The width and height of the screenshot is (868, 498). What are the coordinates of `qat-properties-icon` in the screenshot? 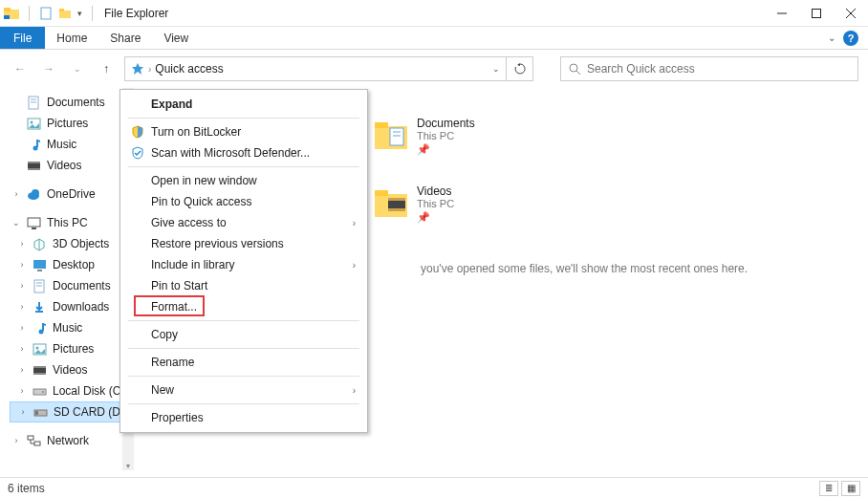 It's located at (46, 13).